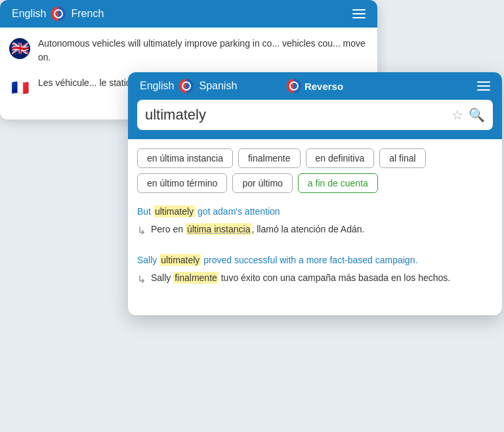 The height and width of the screenshot is (432, 504). Describe the element at coordinates (484, 86) in the screenshot. I see `front-menu-button` at that location.